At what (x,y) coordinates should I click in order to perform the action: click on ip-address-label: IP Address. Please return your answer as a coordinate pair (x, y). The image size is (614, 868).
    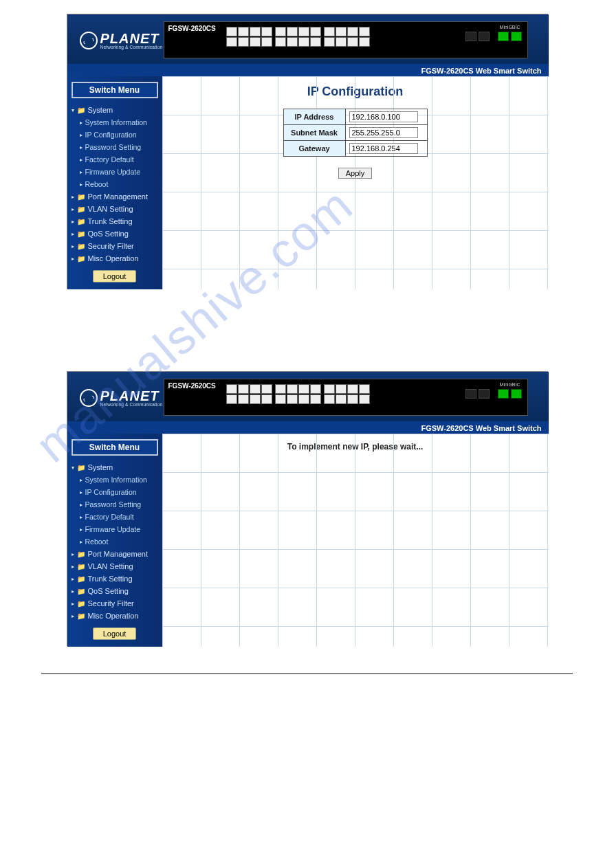
    Looking at the image, I should click on (314, 117).